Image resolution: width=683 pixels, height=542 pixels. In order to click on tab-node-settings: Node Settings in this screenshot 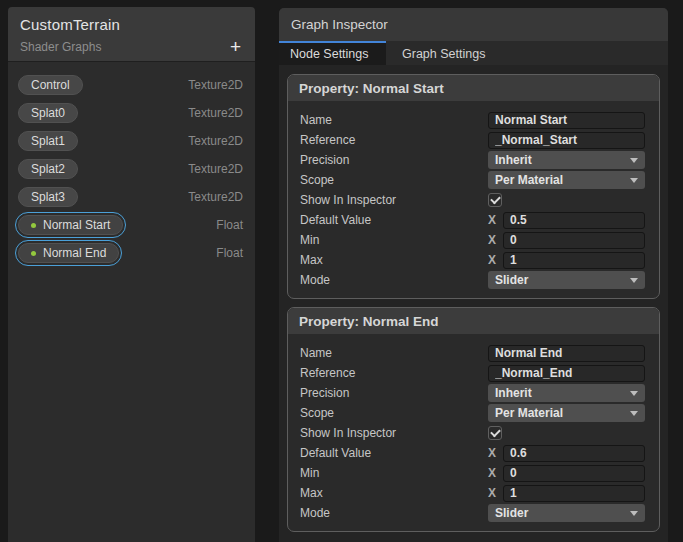, I will do `click(332, 53)`.